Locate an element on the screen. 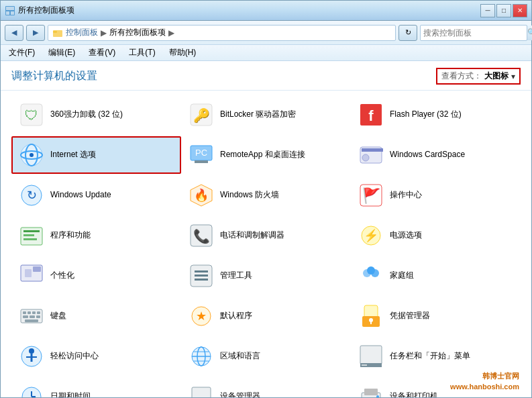 This screenshot has height=398, width=532. item-taskbar-icon is located at coordinates (371, 356).